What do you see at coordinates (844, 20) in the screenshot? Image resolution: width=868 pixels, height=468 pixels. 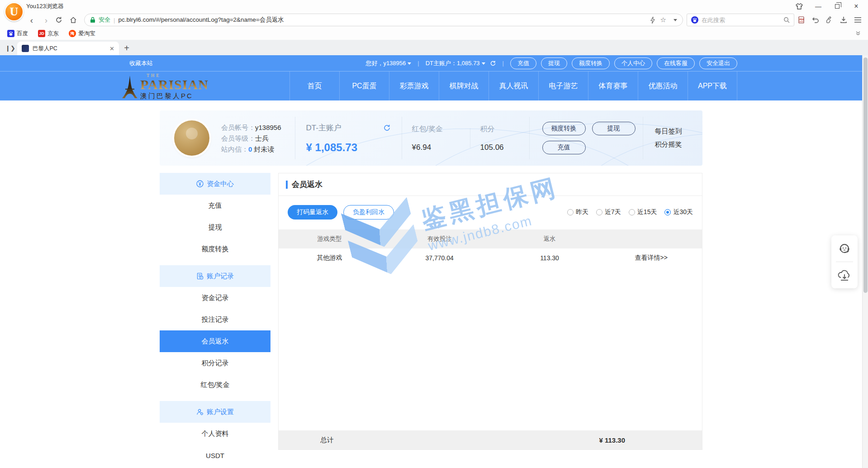 I see `download-icon` at bounding box center [844, 20].